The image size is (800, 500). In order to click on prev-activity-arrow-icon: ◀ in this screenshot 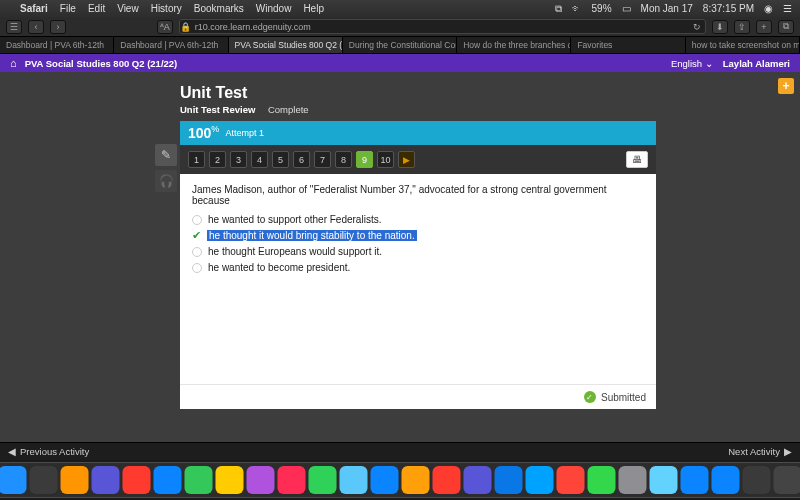, I will do `click(12, 452)`.